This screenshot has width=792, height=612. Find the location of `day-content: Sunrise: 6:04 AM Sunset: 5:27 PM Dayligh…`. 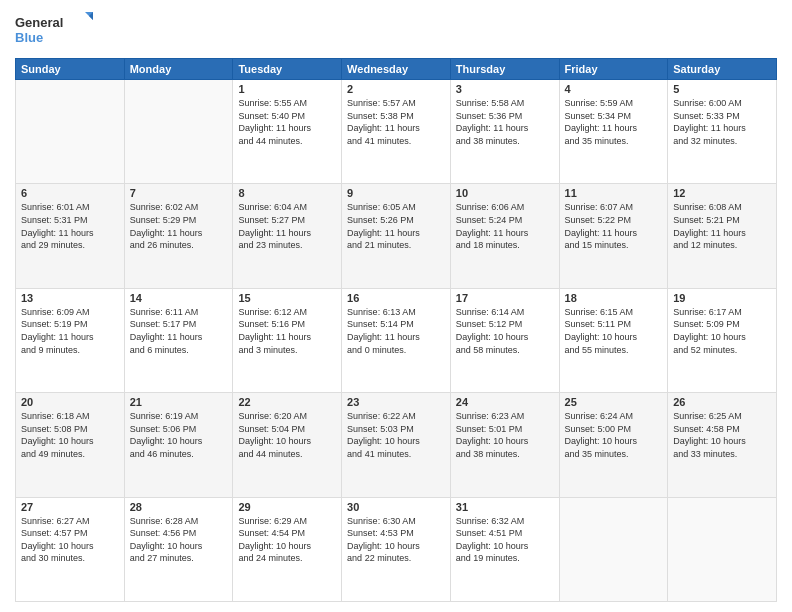

day-content: Sunrise: 6:04 AM Sunset: 5:27 PM Dayligh… is located at coordinates (287, 226).